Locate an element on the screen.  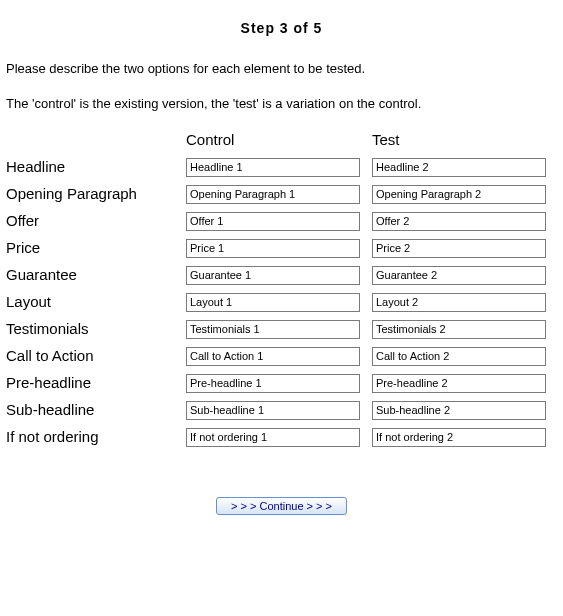
intro-line-2: The 'control' is the existing version, t… is located at coordinates (282, 104).